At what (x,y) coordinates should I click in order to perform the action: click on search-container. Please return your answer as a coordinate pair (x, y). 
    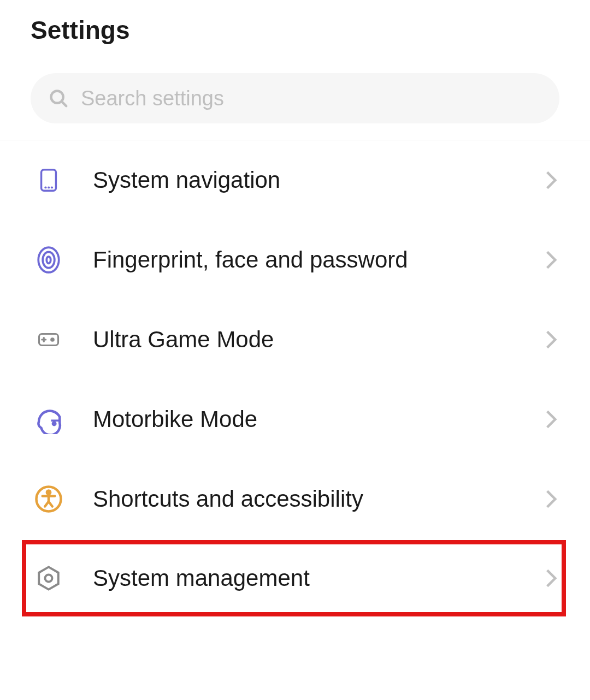
    Looking at the image, I should click on (295, 102).